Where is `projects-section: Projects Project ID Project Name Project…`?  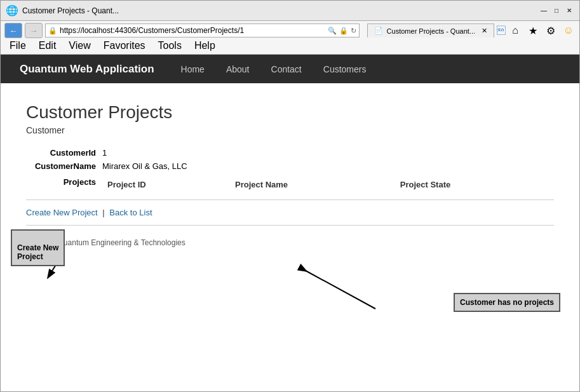
projects-section: Projects Project ID Project Name Project… is located at coordinates (290, 184).